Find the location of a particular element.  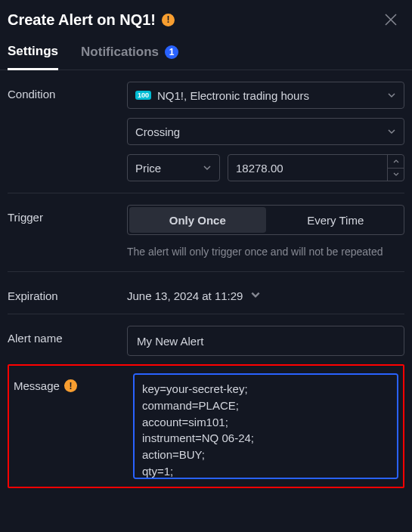

tab-label: Notifications is located at coordinates (119, 52).